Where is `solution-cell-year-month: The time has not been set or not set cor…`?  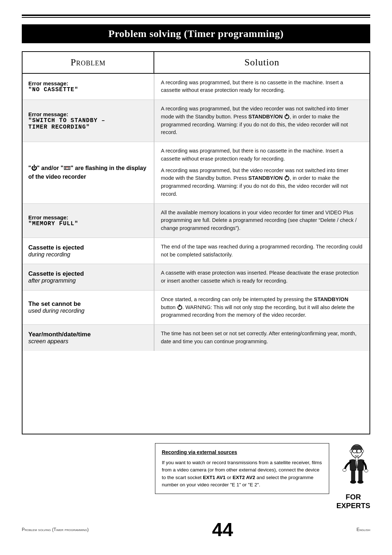 solution-cell-year-month: The time has not been set or not set cor… is located at coordinates (262, 338).